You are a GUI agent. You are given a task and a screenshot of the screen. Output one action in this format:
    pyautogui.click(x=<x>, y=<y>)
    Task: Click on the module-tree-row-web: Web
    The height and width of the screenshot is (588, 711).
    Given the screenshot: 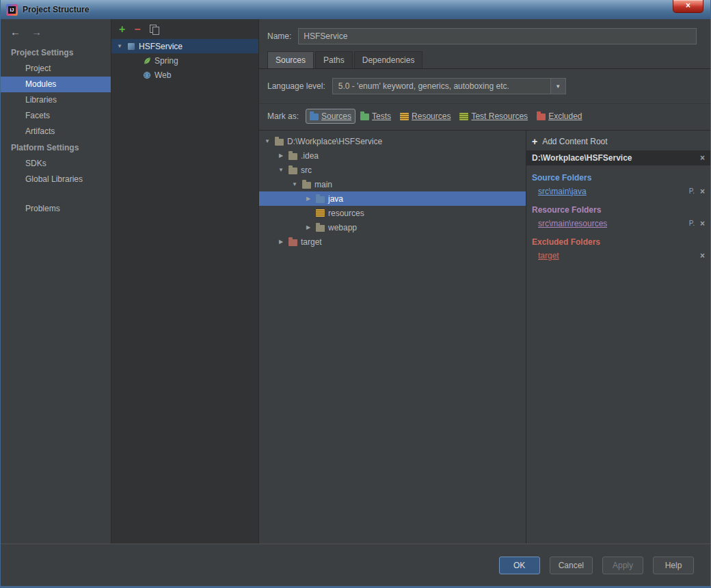 What is the action you would take?
    pyautogui.click(x=185, y=75)
    